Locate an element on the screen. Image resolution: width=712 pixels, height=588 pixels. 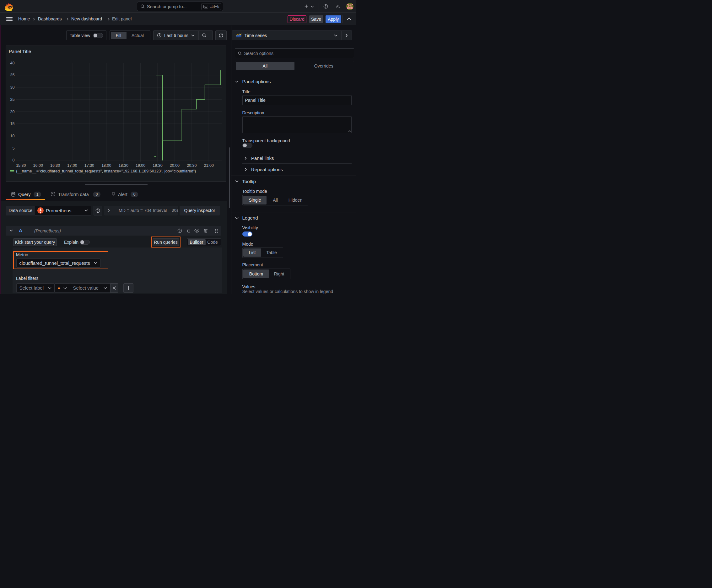
svg-text: 17:30 is located at coordinates (89, 165).